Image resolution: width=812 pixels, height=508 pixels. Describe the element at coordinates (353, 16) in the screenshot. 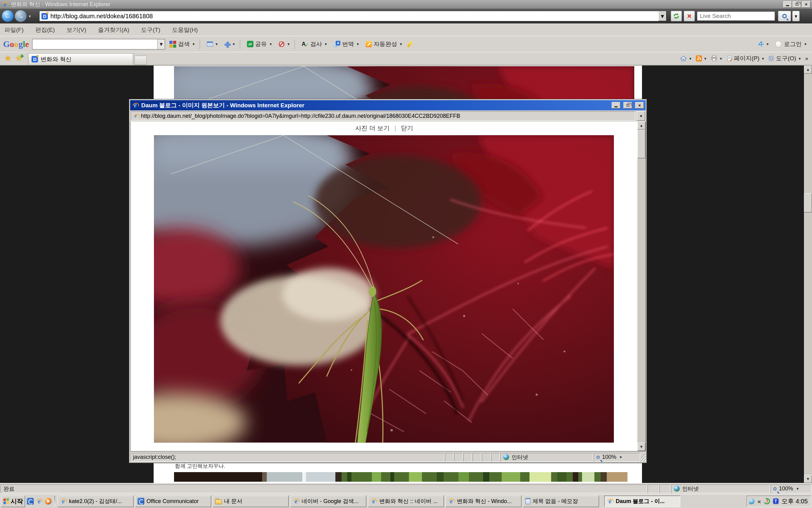

I see `address-bar: D http://blog.daum.net/dokea/16861808 ▾` at that location.